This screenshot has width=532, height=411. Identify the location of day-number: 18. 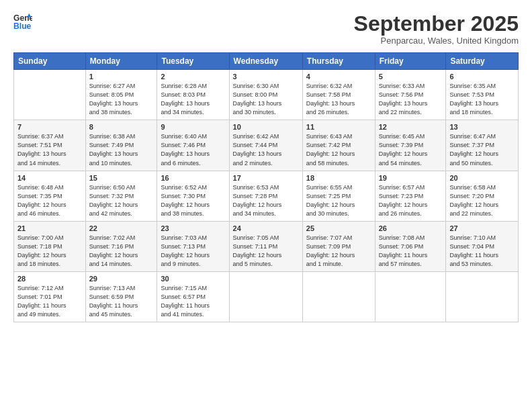
(339, 178).